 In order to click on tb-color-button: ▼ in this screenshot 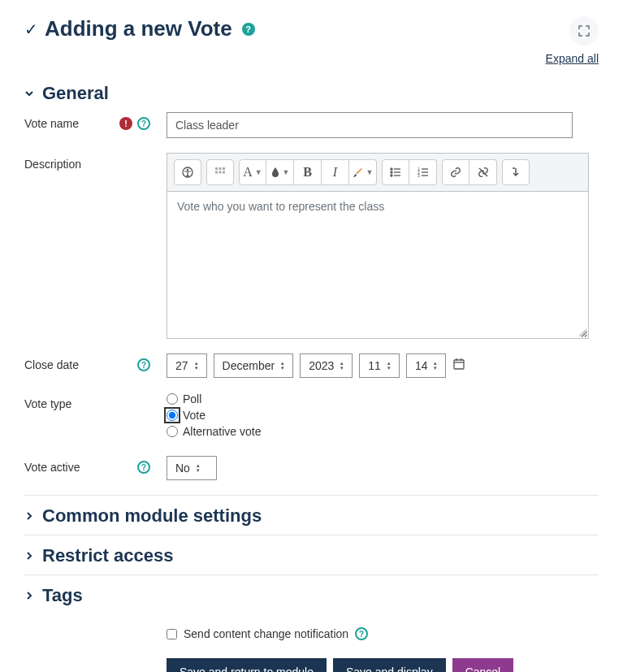, I will do `click(280, 172)`.